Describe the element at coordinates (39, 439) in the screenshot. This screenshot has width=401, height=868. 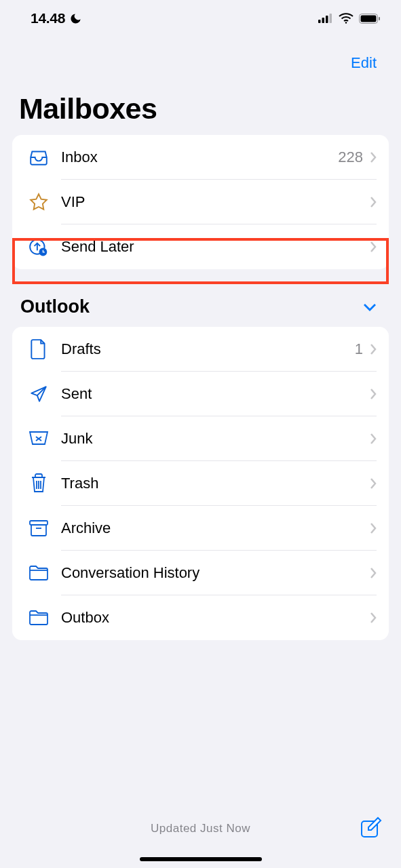
I see `junk-icon` at that location.